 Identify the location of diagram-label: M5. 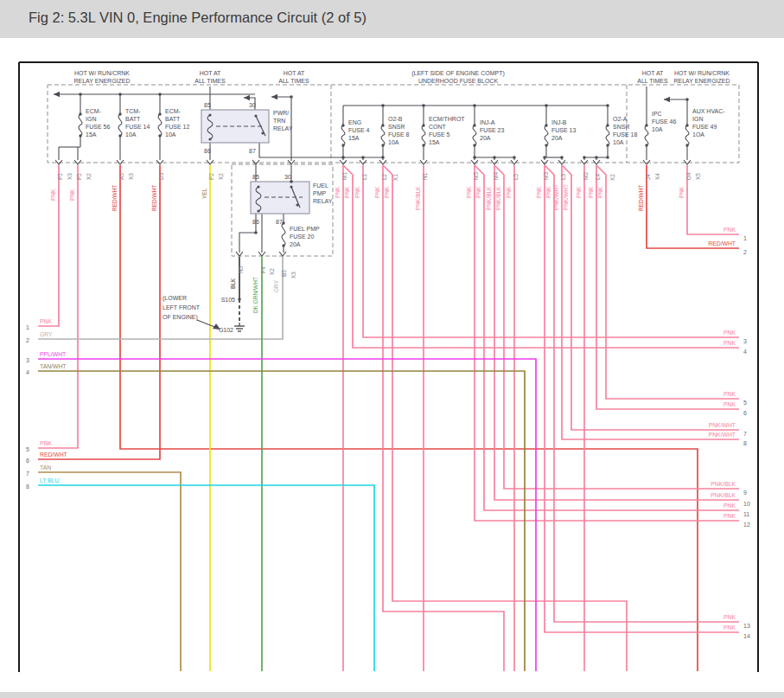
(475, 176).